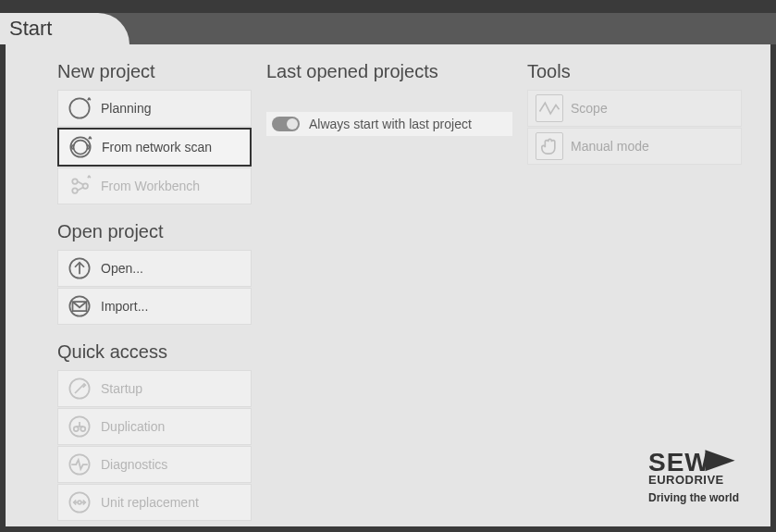 The width and height of the screenshot is (776, 532). Describe the element at coordinates (80, 502) in the screenshot. I see `unit-replacement-icon` at that location.